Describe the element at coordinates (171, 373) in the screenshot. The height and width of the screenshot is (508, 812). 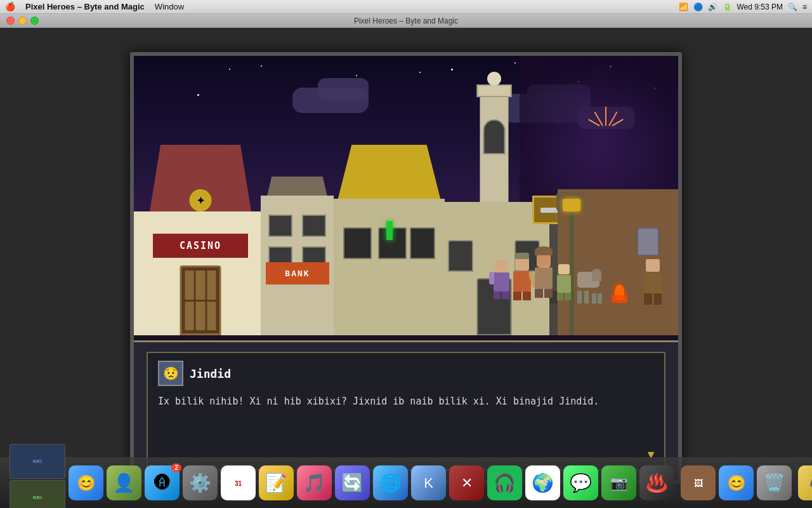
I see `dialog-avatar: 😟` at that location.